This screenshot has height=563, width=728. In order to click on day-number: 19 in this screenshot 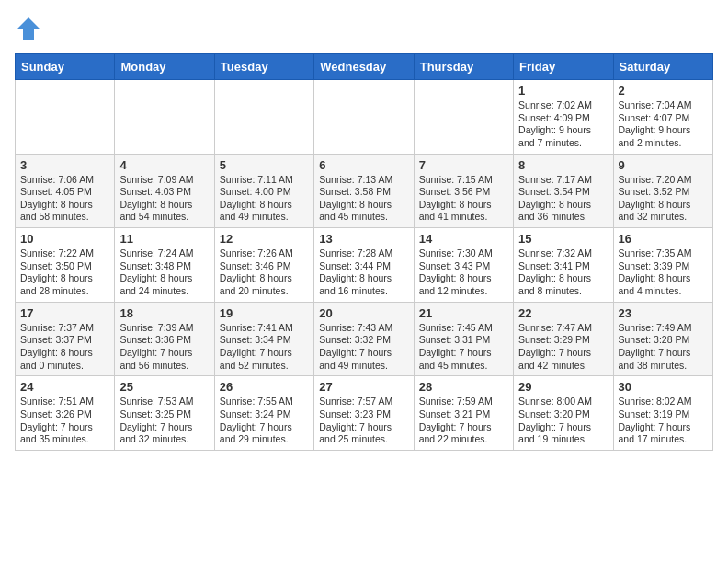, I will do `click(265, 313)`.